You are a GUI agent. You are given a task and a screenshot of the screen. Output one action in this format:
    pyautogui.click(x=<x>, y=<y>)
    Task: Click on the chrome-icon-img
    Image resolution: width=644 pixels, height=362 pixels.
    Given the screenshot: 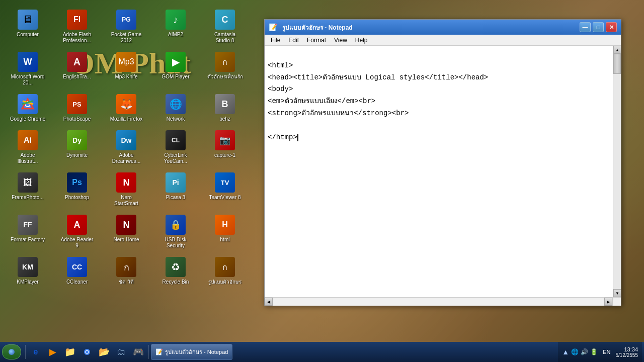 What is the action you would take?
    pyautogui.click(x=28, y=104)
    